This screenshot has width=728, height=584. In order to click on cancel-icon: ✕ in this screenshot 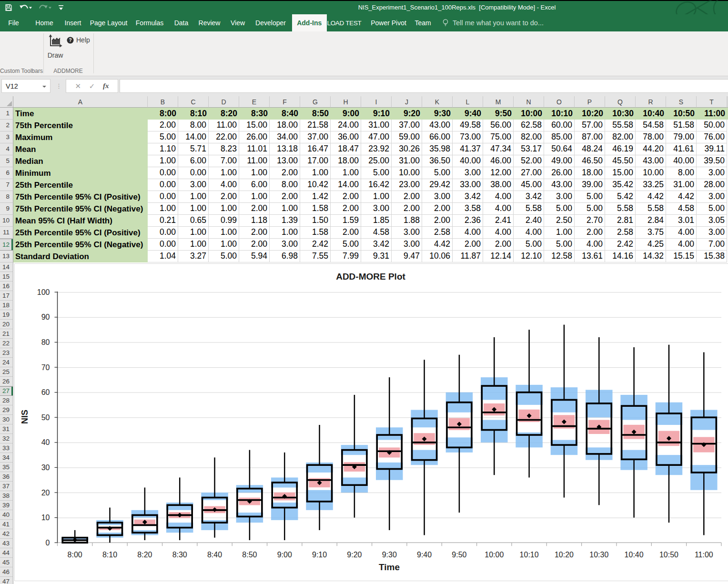, I will do `click(78, 86)`.